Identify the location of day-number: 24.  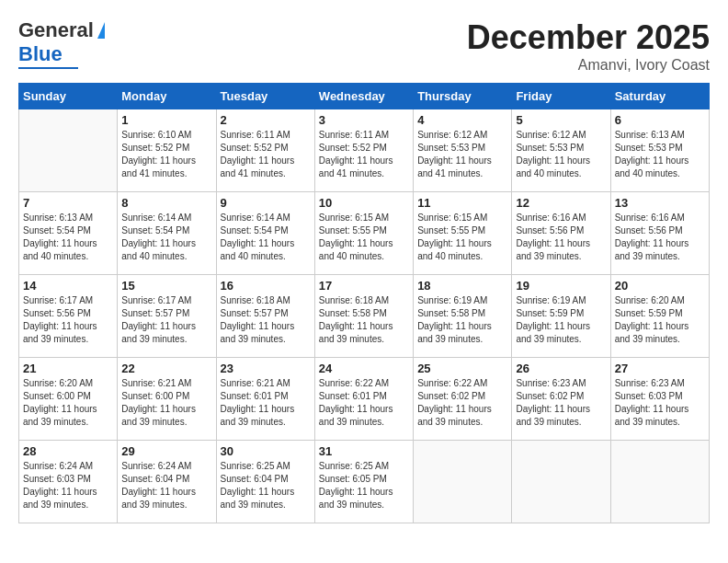
(364, 368).